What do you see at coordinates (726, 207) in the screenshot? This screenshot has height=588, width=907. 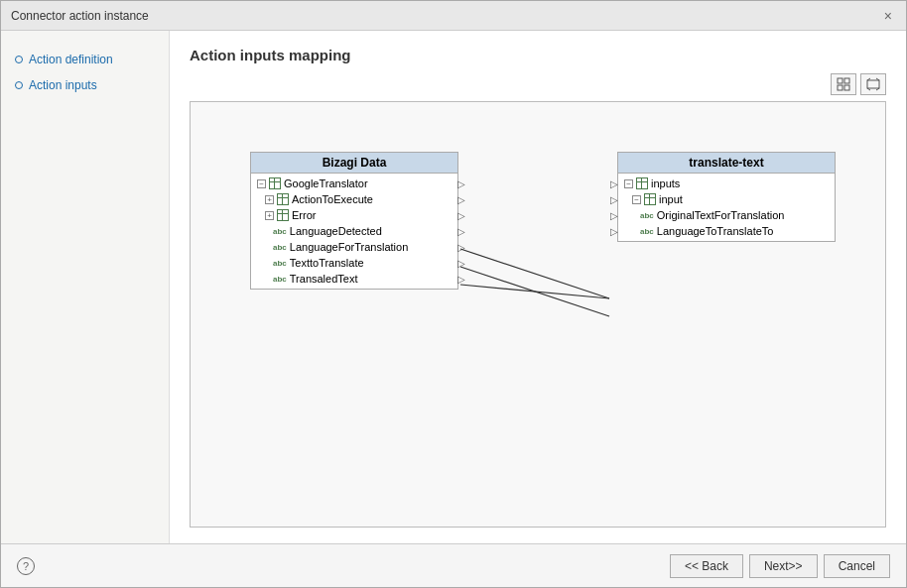 I see `translate-text-rows: ▷ − inputs ▷ − input` at bounding box center [726, 207].